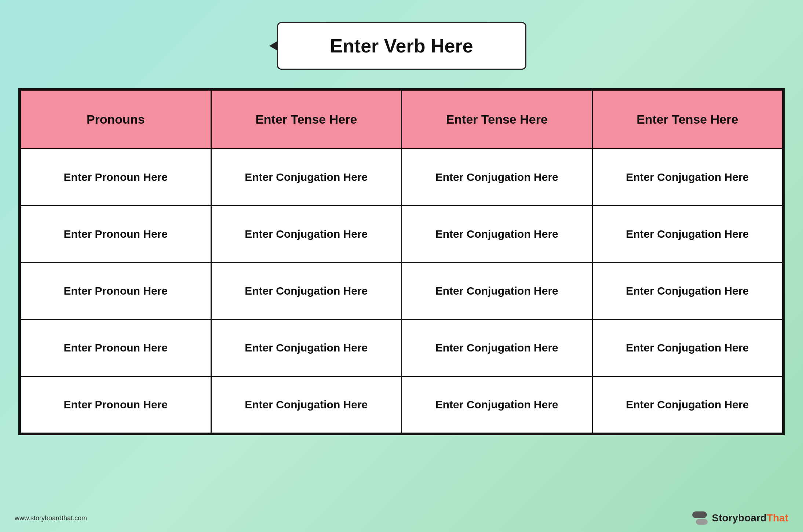 The image size is (803, 532). I want to click on conjugation-cell-2-3: Enter Conjugation Here, so click(687, 291).